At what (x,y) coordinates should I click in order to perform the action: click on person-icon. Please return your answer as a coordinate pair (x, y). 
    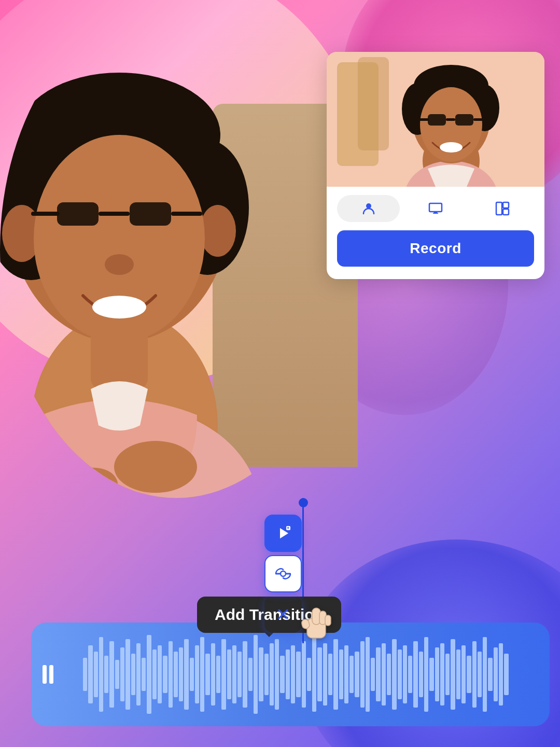
    Looking at the image, I should click on (369, 209).